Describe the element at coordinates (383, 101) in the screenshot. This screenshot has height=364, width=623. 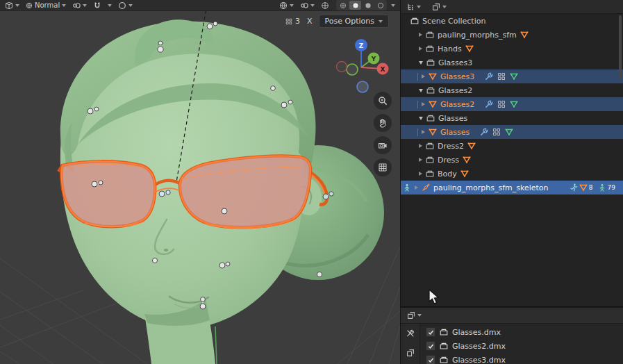
I see `zoom-button` at that location.